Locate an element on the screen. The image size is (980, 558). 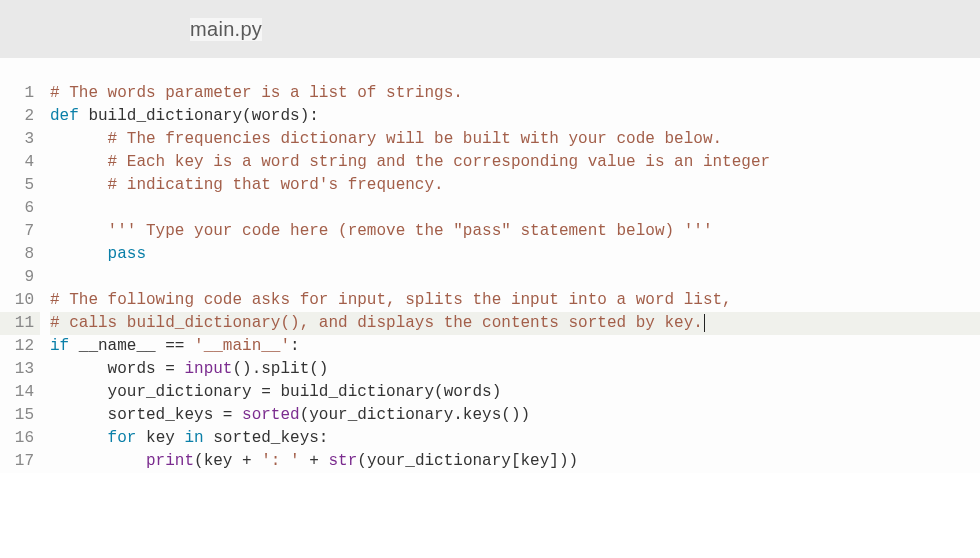
code-line: for key in sorted_keys: is located at coordinates (515, 438).